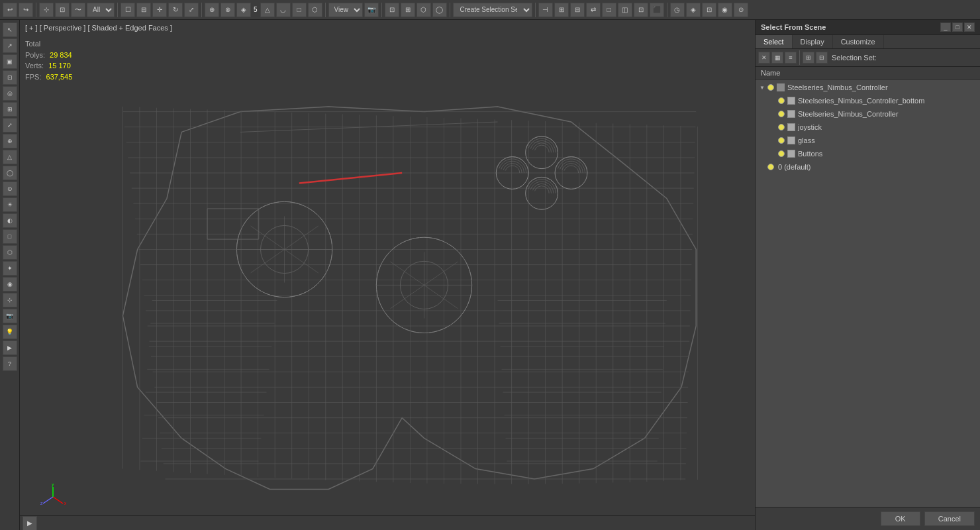  I want to click on vertex-btn: △, so click(268, 10).